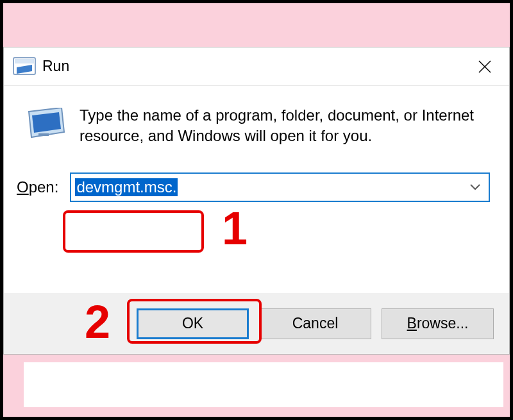 This screenshot has height=420, width=513. I want to click on window-title: Run, so click(254, 67).